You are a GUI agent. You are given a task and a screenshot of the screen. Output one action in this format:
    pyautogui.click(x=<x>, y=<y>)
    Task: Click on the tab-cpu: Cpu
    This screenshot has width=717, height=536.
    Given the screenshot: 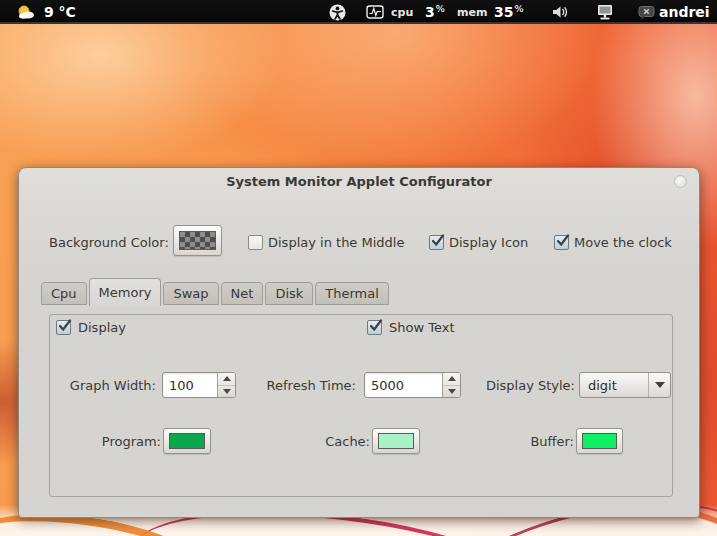 What is the action you would take?
    pyautogui.click(x=64, y=294)
    